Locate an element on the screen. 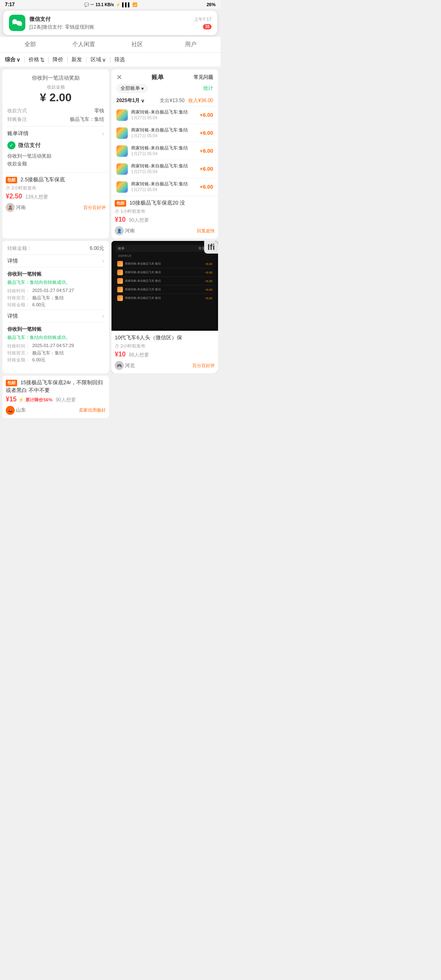 The height and width of the screenshot is (980, 441). detail-link: 账单详情 is located at coordinates (56, 131).